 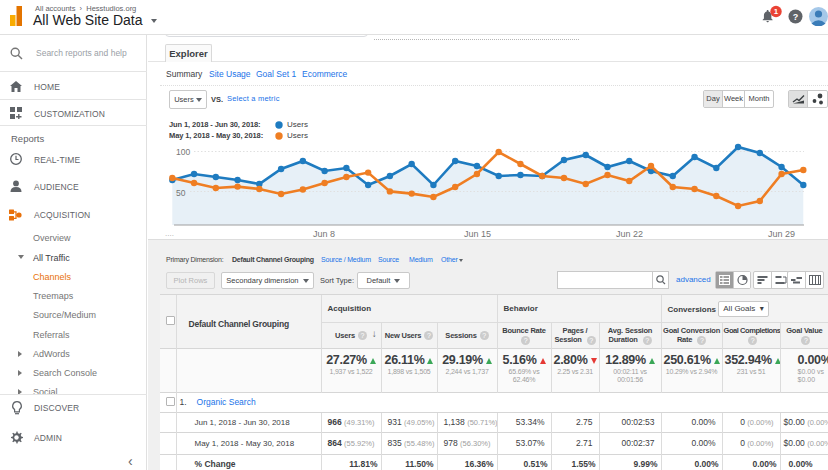 I want to click on svg-text: 1, so click(x=776, y=12).